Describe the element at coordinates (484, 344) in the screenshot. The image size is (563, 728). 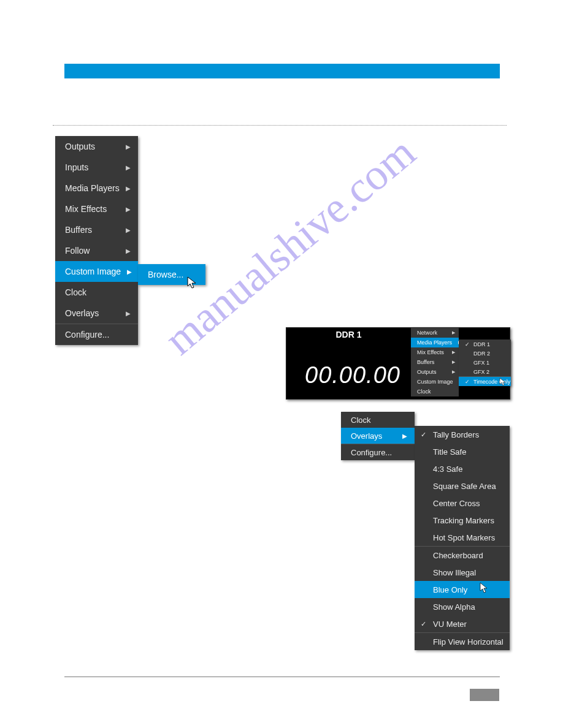
I see `menu-item-ddr-1: ✓DDR 1` at that location.